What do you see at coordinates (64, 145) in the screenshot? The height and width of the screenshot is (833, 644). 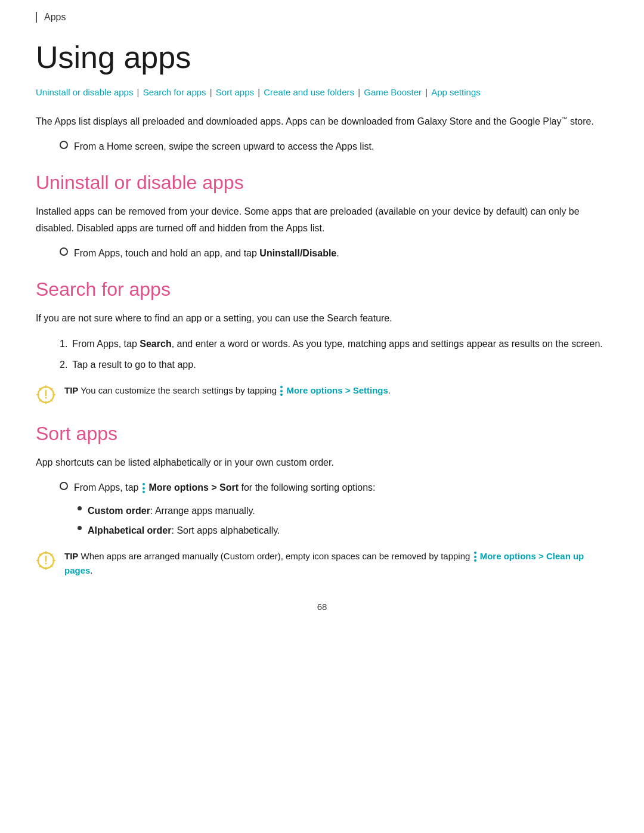 I see `bullet-circle-icon` at bounding box center [64, 145].